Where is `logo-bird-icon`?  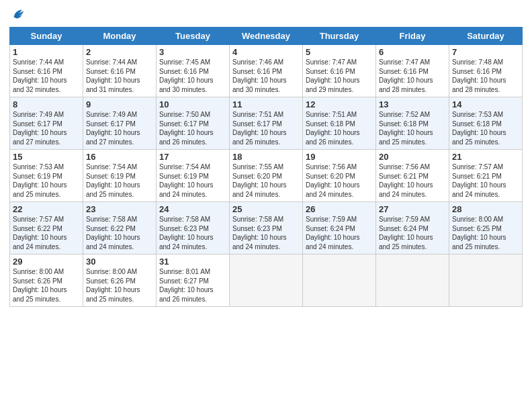
logo-bird-icon is located at coordinates (18, 14).